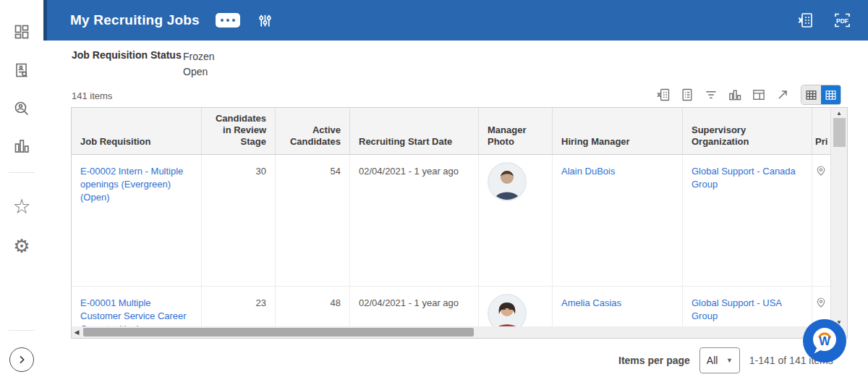 This screenshot has height=385, width=868. What do you see at coordinates (77, 332) in the screenshot?
I see `scroll-left-icon: ◀` at bounding box center [77, 332].